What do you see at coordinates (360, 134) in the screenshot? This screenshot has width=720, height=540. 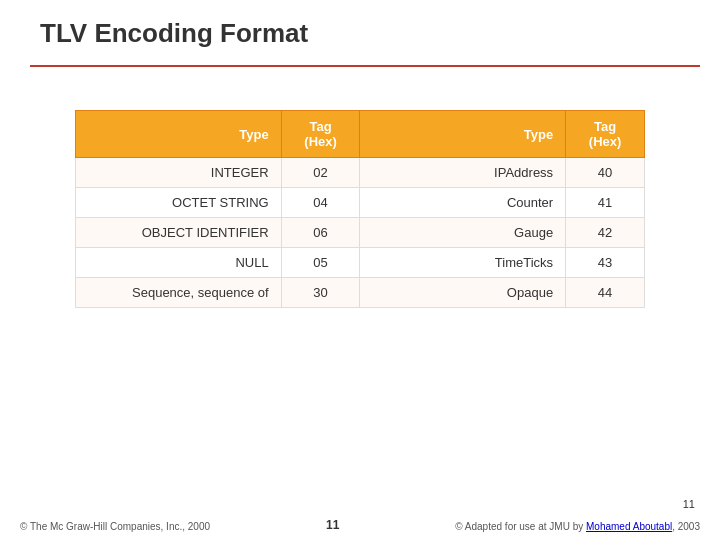 I see `table-header-row: Type Tag(Hex) Type Tag(Hex)` at bounding box center [360, 134].